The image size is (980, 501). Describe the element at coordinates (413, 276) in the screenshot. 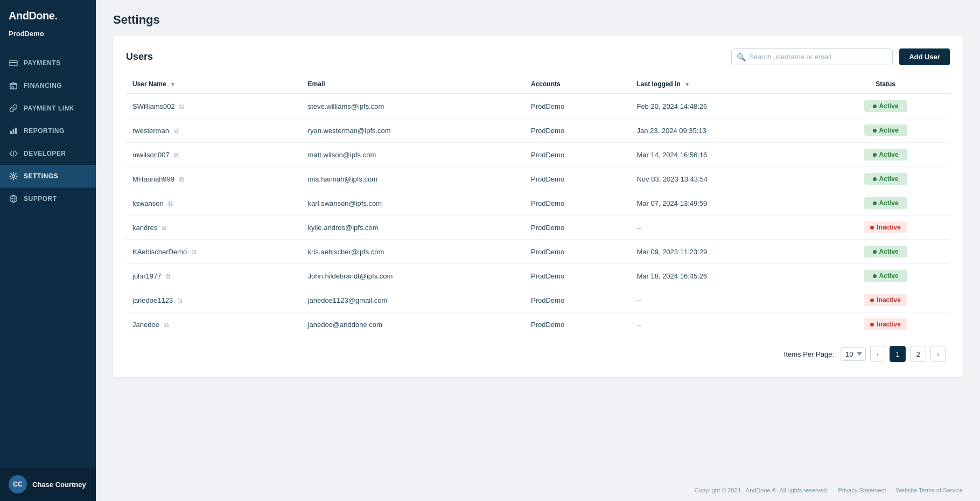

I see `cell-email: John.hildebrandt@ipfs.com` at that location.